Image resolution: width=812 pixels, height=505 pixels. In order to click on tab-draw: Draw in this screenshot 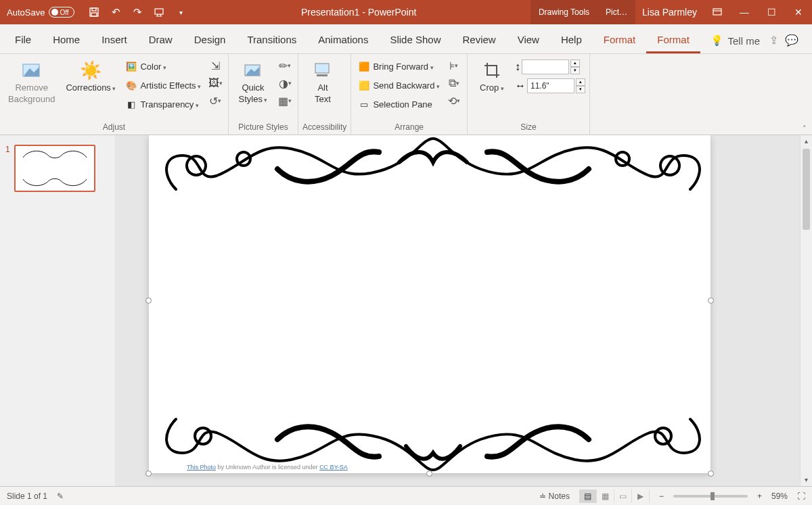, I will do `click(161, 41)`.